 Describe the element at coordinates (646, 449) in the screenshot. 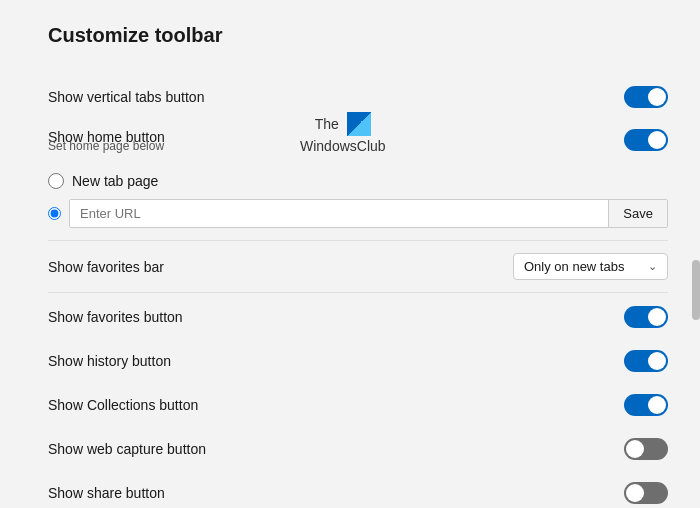

I see `web-capture-toggle` at that location.